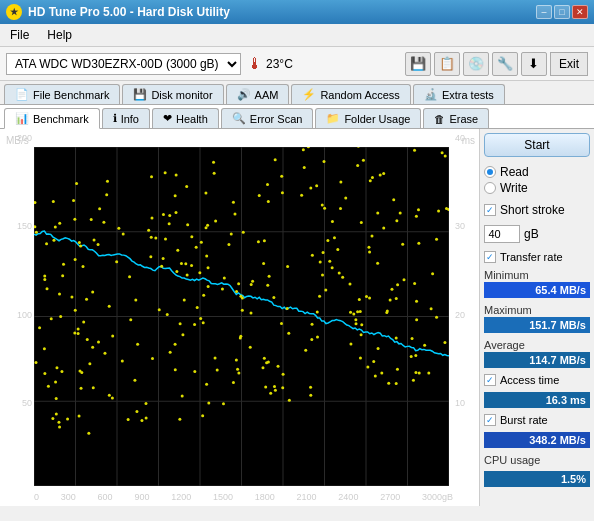  Describe the element at coordinates (537, 210) in the screenshot. I see `short-stroke-row: ✓ Short stroke` at that location.